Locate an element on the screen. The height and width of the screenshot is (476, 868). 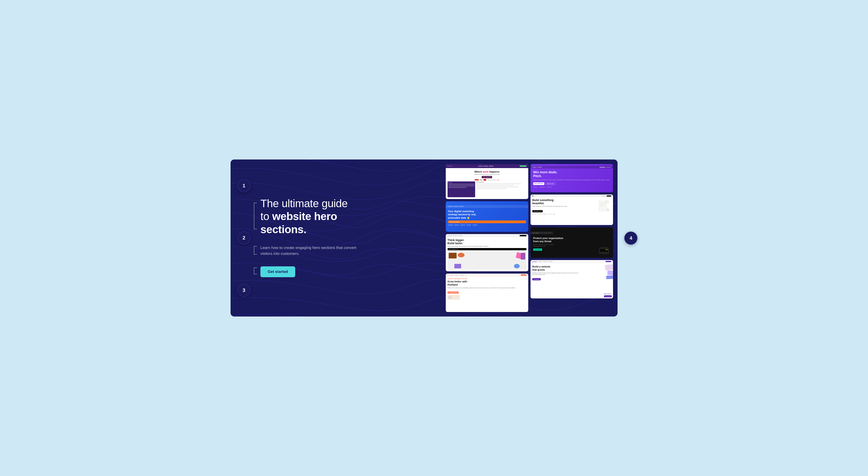
main-heading: The ultimate guide to website hero secti… is located at coordinates (304, 217).